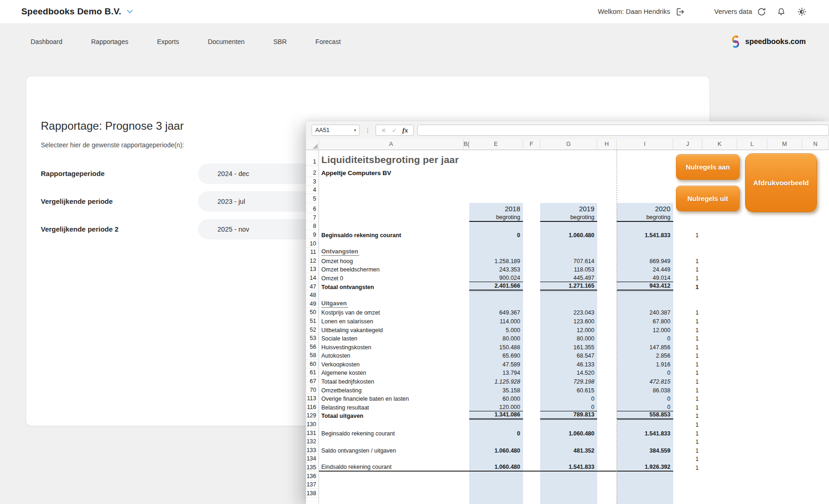  Describe the element at coordinates (645, 218) in the screenshot. I see `cell-value-2020: begroting` at that location.